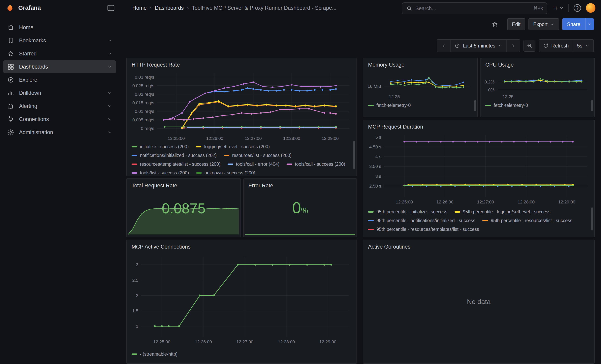  I want to click on sidebar-item-home: Home, so click(60, 27).